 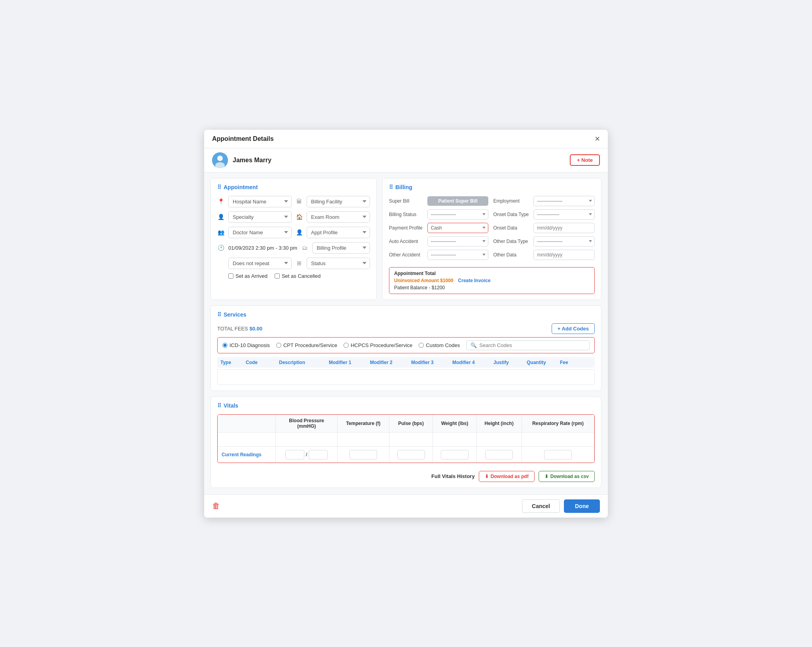 What do you see at coordinates (455, 455) in the screenshot?
I see `weight-input` at bounding box center [455, 455].